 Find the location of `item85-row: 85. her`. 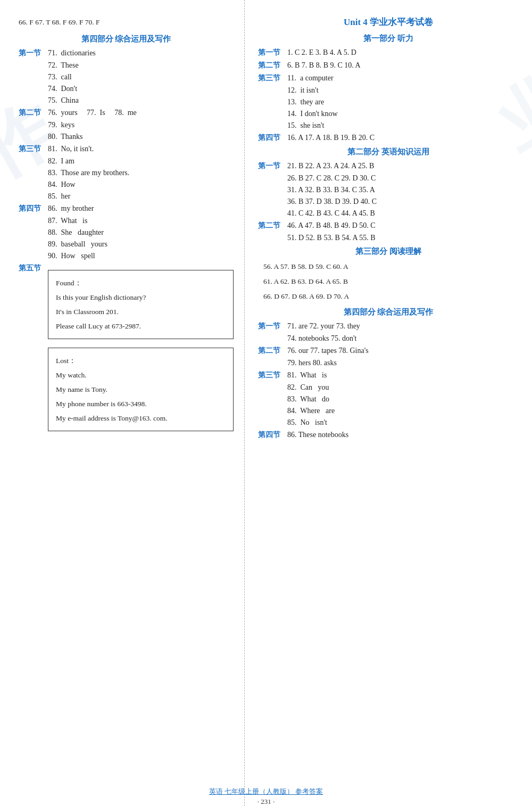

item85-row: 85. her is located at coordinates (140, 196).